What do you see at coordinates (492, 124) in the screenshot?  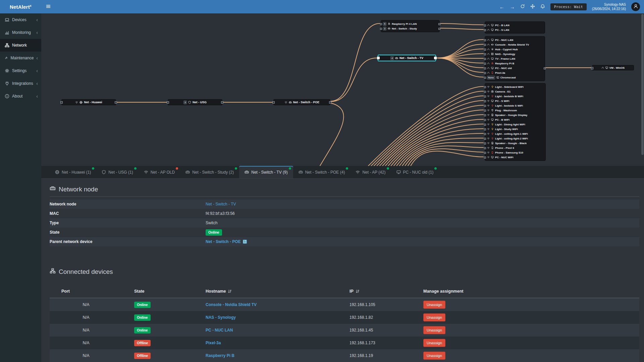 I see `bulb-icon` at bounding box center [492, 124].